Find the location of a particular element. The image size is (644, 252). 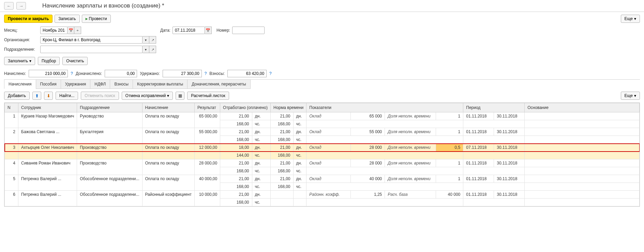

toggle-view-icon: ▦ is located at coordinates (180, 96).